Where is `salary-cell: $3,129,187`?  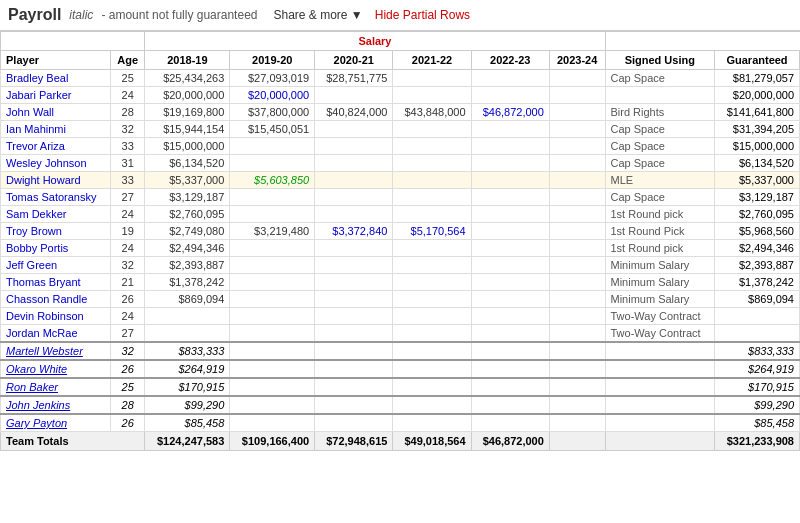 salary-cell: $3,129,187 is located at coordinates (188, 198).